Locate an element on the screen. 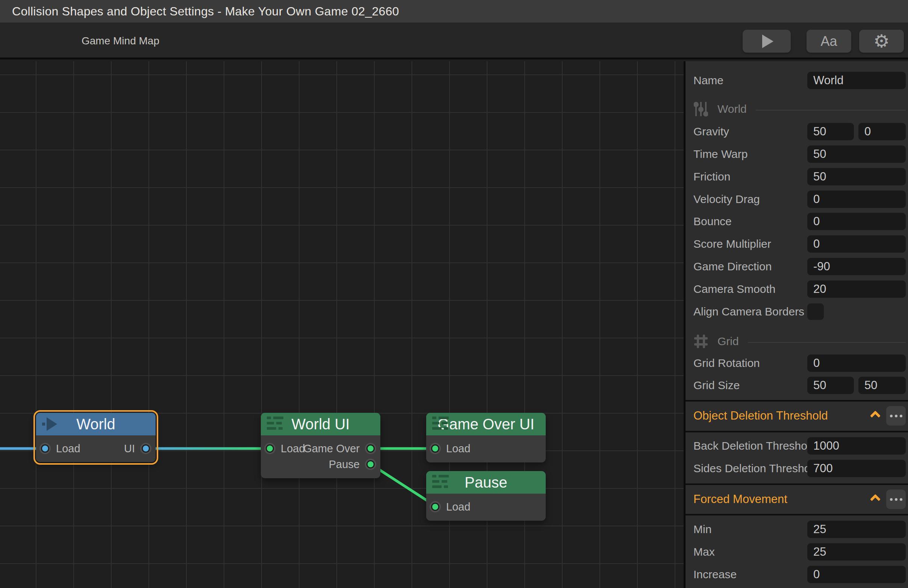  property-row: Increase 0 is located at coordinates (800, 575).